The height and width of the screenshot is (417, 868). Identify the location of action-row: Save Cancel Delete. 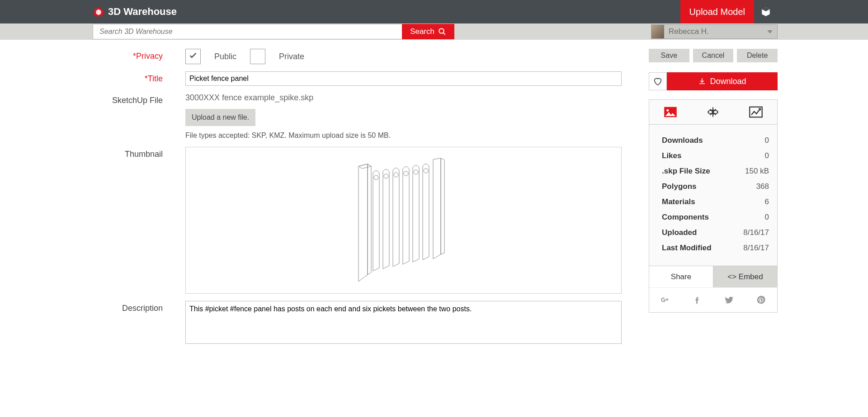
(713, 56).